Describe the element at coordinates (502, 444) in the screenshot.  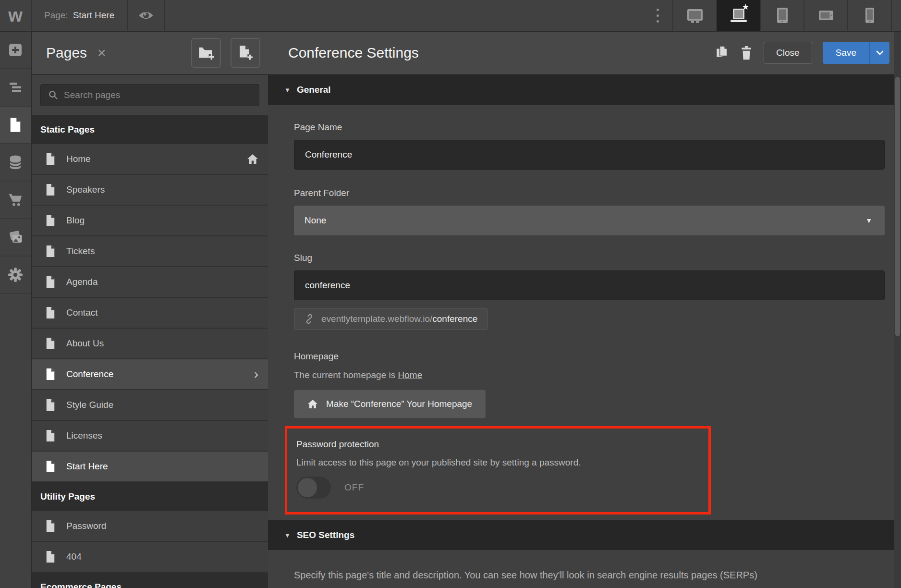
I see `password-protection-title: Password protection` at that location.